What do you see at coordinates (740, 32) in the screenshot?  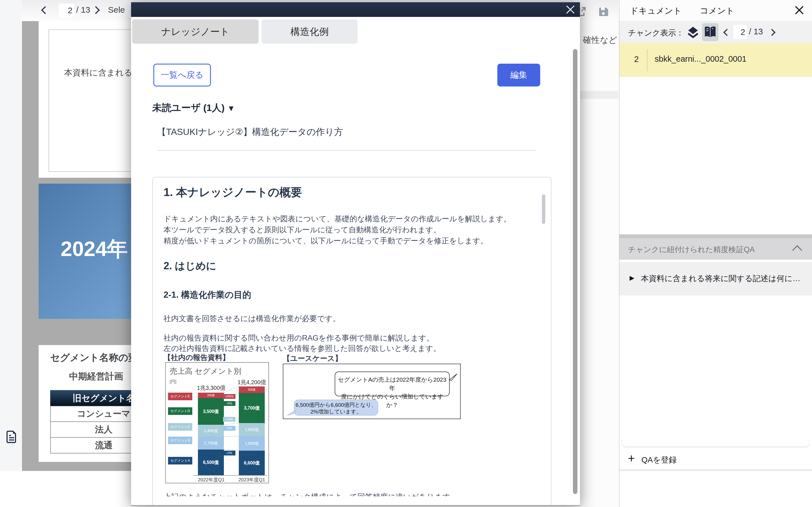 I see `chunk-page-input: 2` at bounding box center [740, 32].